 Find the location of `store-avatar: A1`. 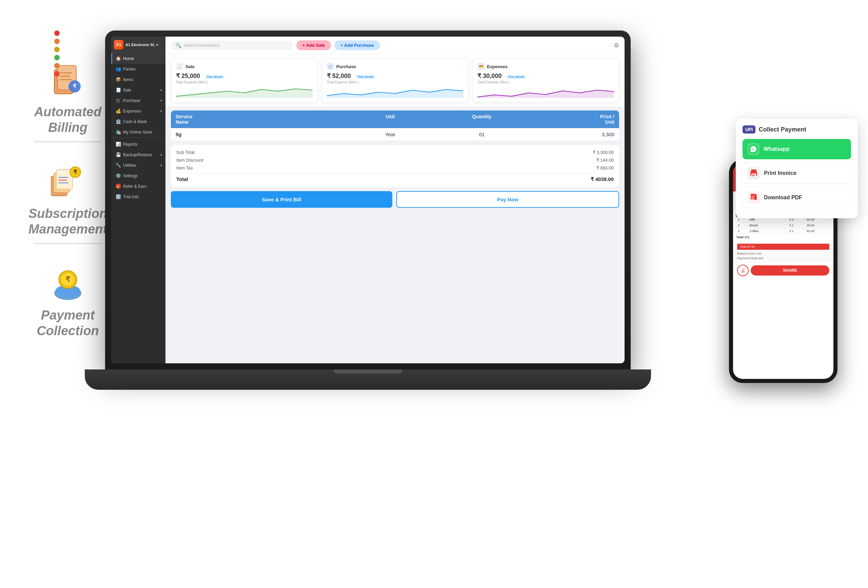

store-avatar: A1 is located at coordinates (119, 45).